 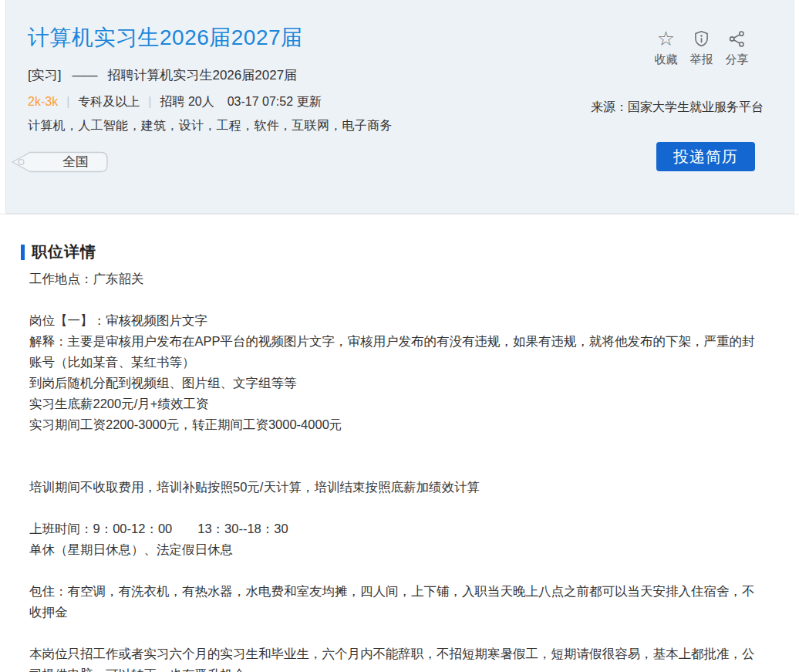 I want to click on share-icon, so click(x=737, y=39).